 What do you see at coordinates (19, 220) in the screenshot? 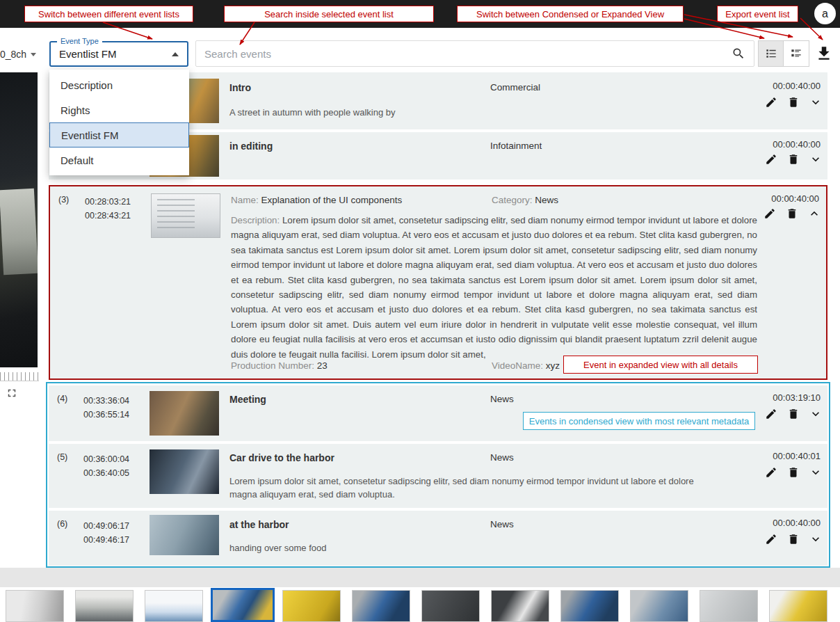
I see `video-preview` at bounding box center [19, 220].